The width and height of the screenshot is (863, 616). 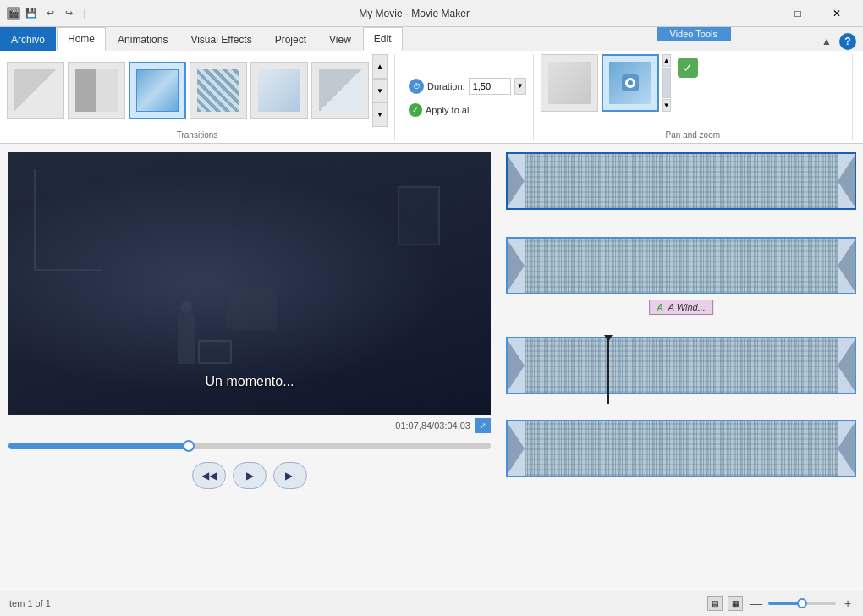 I want to click on status-bar: Item 1 of 1 ▤ ▦ — +, so click(x=432, y=602).